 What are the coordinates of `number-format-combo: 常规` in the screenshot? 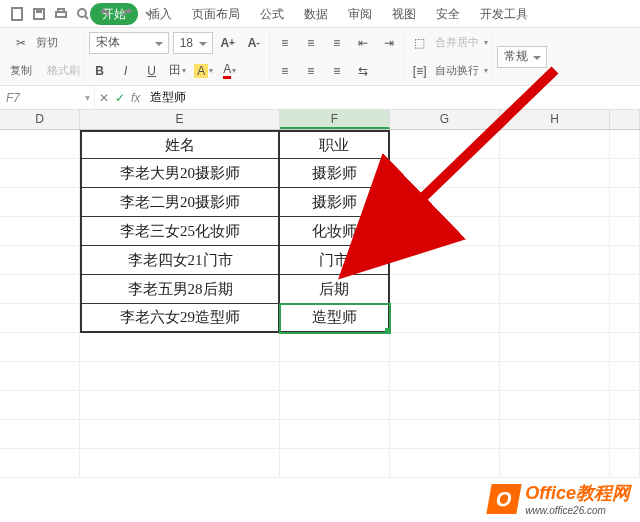 It's located at (522, 57).